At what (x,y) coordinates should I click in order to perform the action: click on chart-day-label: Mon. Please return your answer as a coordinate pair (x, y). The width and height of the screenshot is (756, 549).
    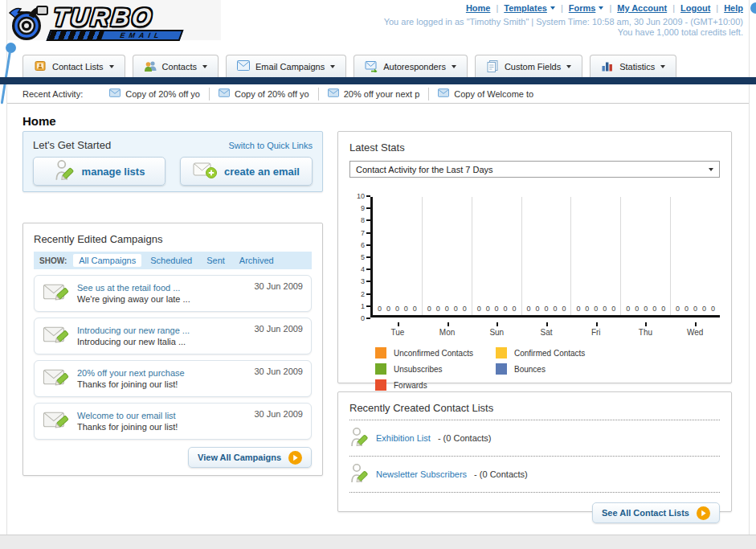
    Looking at the image, I should click on (447, 330).